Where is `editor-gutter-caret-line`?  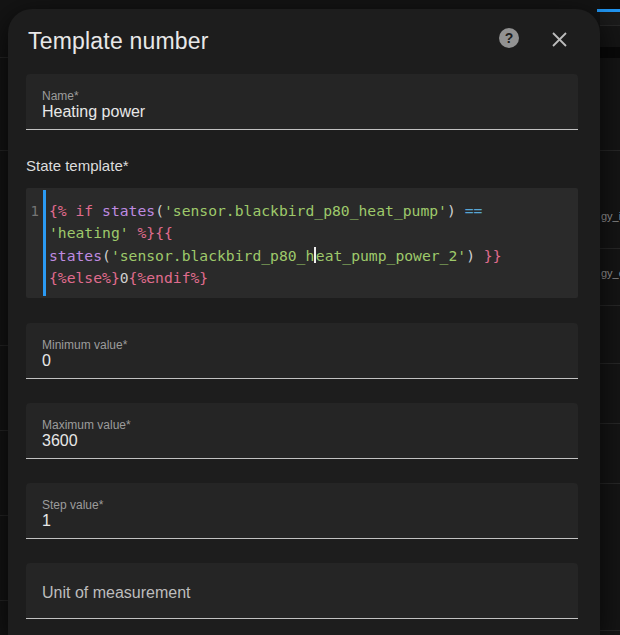 editor-gutter-caret-line is located at coordinates (44, 243).